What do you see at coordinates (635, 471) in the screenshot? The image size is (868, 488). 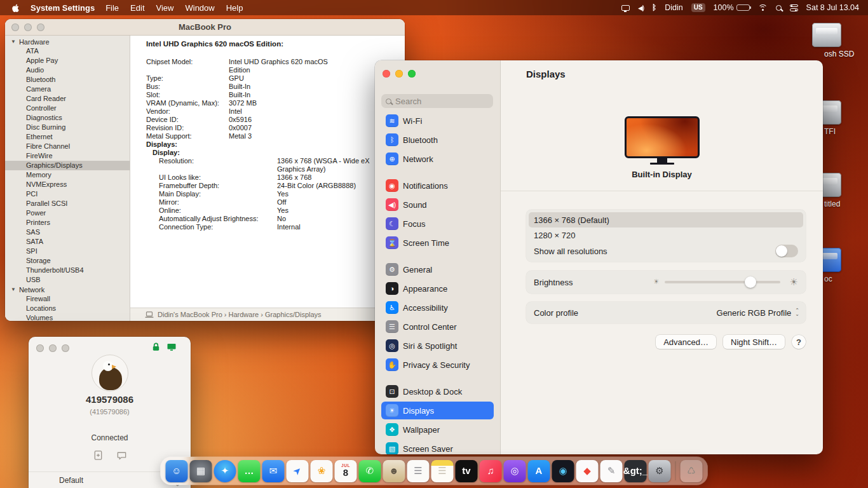 I see `dock-icon-terminal: &gt;_` at bounding box center [635, 471].